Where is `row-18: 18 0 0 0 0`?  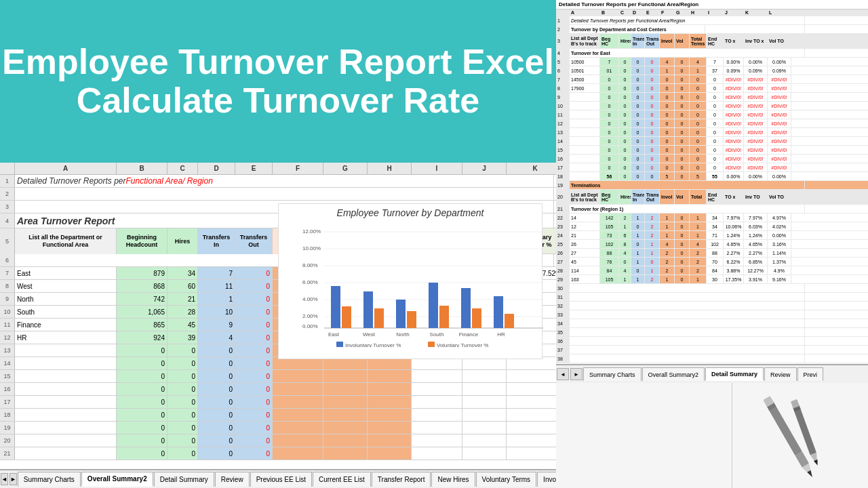 row-18: 18 0 0 0 0 is located at coordinates (278, 415).